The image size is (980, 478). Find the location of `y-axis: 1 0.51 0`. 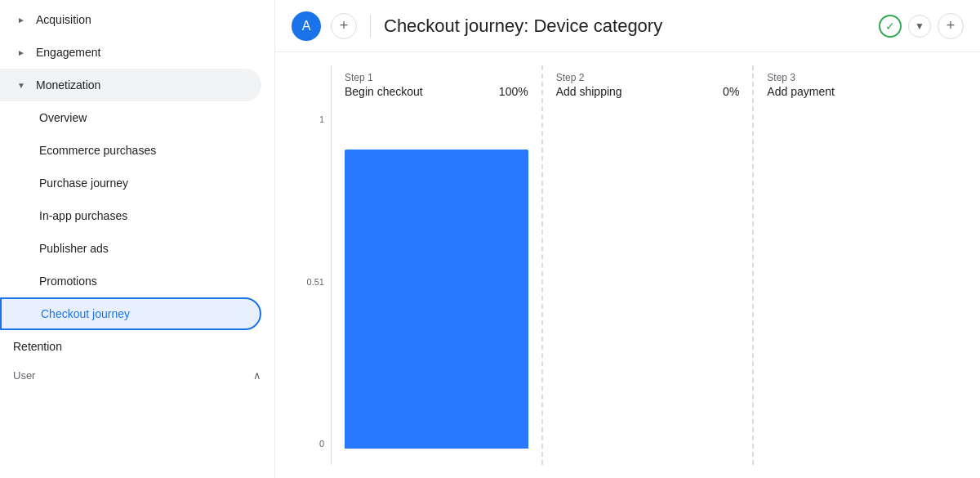

y-axis: 1 0.51 0 is located at coordinates (311, 265).